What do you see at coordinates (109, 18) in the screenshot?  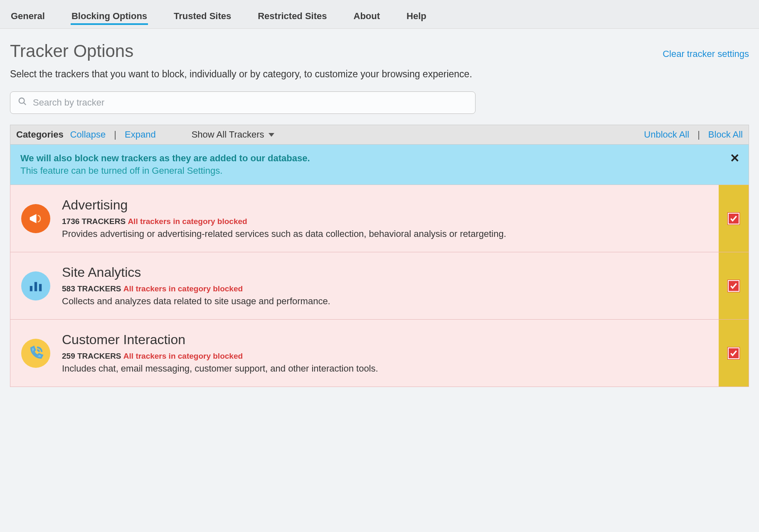 I see `tab-blocking-options: Blocking Options` at bounding box center [109, 18].